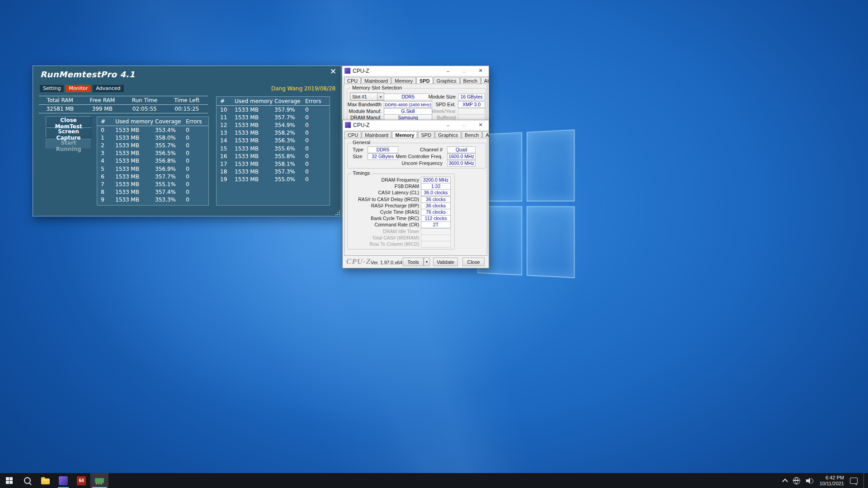 This screenshot has width=868, height=488. What do you see at coordinates (81, 481) in the screenshot?
I see `memtest64-taskbar-button: 64` at bounding box center [81, 481].